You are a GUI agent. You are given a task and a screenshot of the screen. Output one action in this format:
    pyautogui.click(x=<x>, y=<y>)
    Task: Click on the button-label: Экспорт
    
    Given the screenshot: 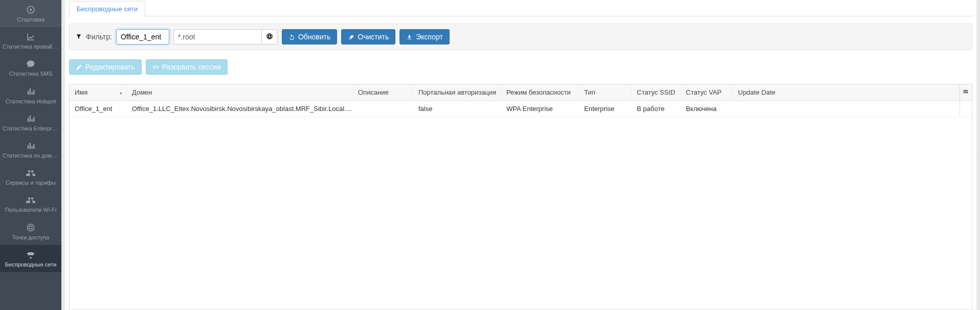 What is the action you would take?
    pyautogui.click(x=430, y=37)
    